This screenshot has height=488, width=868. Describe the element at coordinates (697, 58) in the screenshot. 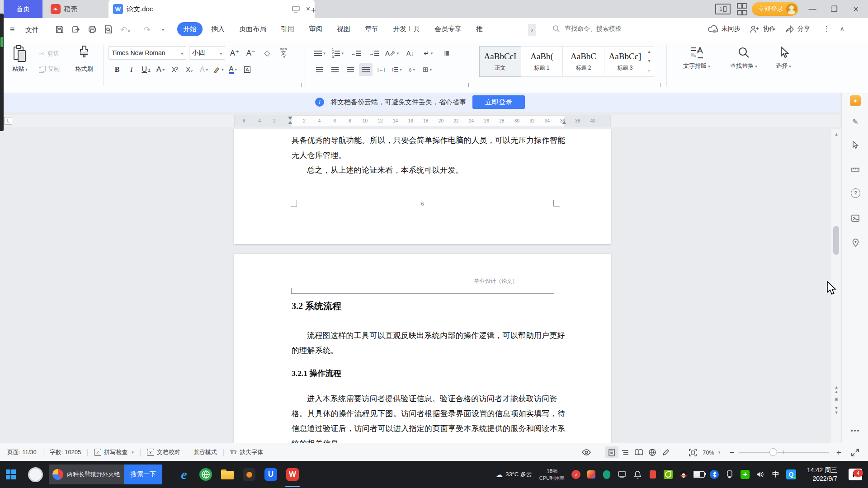

I see `text-layout-button: 文字排版` at that location.